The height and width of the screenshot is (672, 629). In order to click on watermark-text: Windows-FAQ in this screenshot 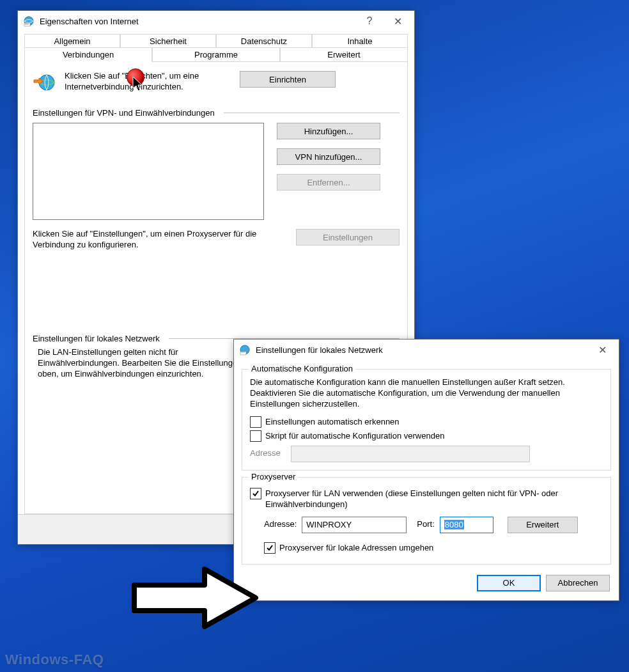, I will do `click(54, 660)`.